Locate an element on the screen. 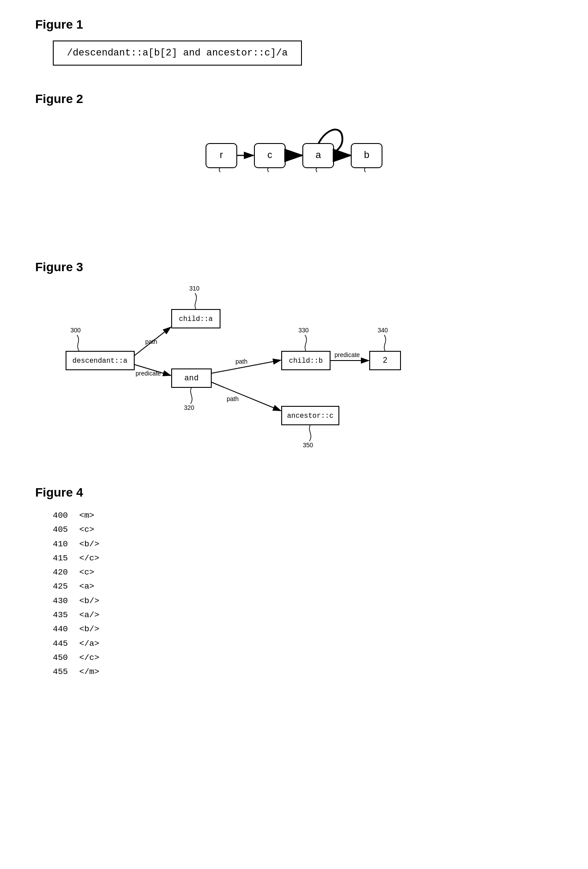 The image size is (588, 869). code-line: 455</m> is located at coordinates (303, 672).